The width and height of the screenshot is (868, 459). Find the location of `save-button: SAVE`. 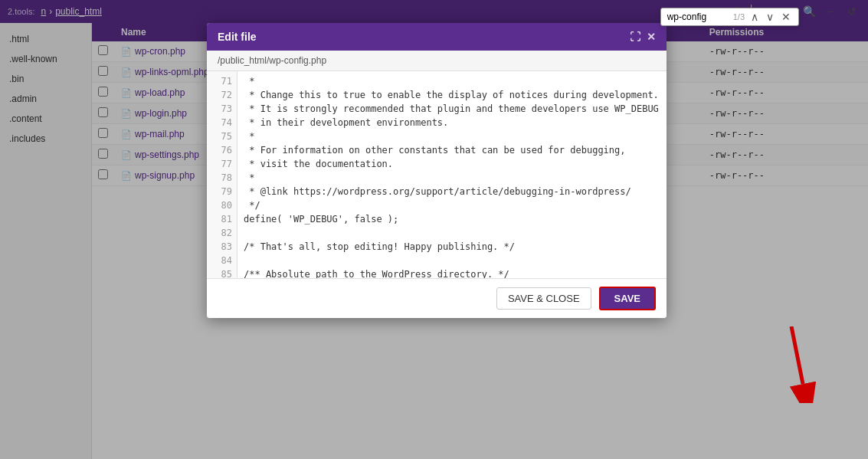

save-button: SAVE is located at coordinates (627, 299).